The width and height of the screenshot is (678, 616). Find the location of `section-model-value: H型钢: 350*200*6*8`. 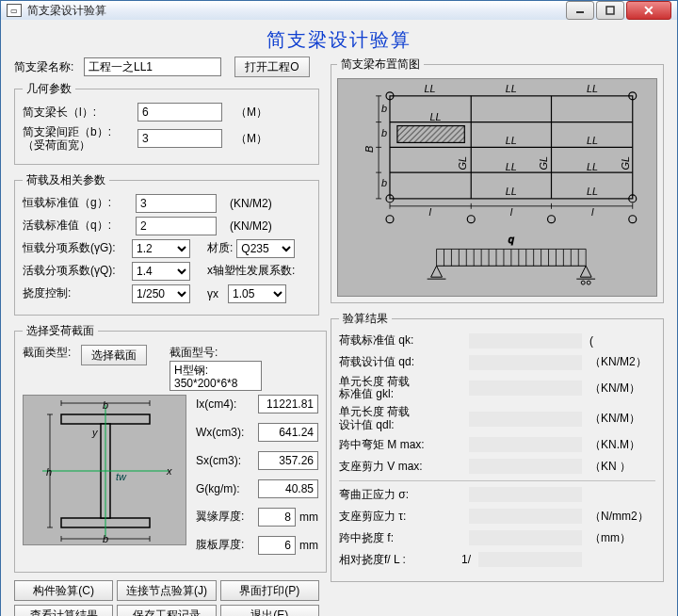

section-model-value: H型钢: 350*200*6*8 is located at coordinates (216, 376).